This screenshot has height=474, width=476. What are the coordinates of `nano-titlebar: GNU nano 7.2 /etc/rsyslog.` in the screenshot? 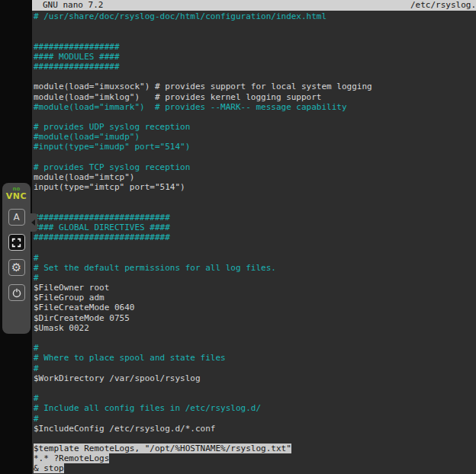 It's located at (254, 5).